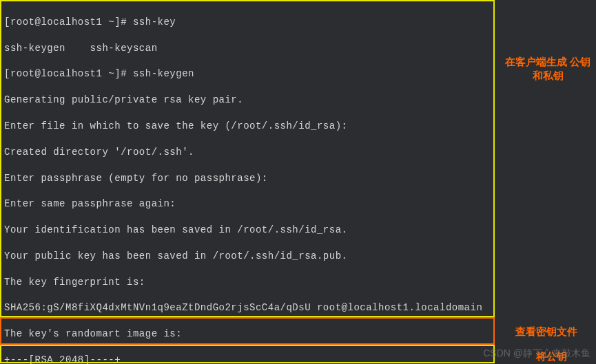  Describe the element at coordinates (298, 100) in the screenshot. I see `terminal-line: Generating public/private rsa key pair.` at that location.